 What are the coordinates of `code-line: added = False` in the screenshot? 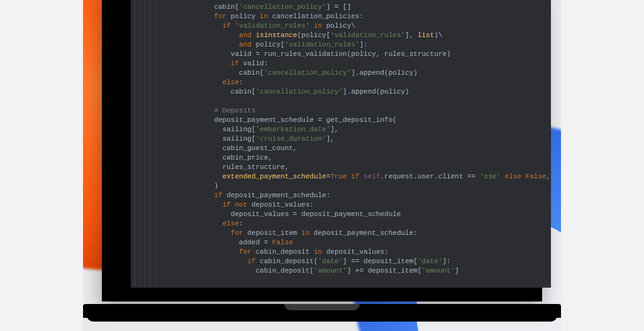 It's located at (353, 242).